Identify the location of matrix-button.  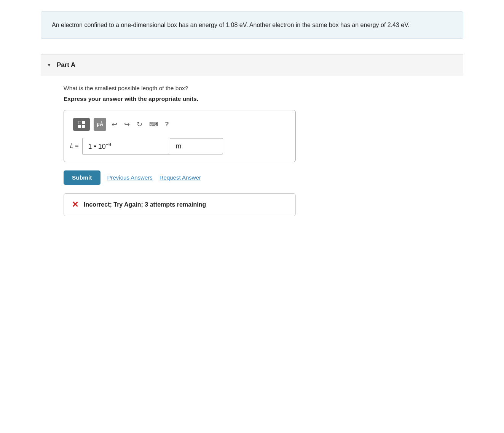
(81, 124).